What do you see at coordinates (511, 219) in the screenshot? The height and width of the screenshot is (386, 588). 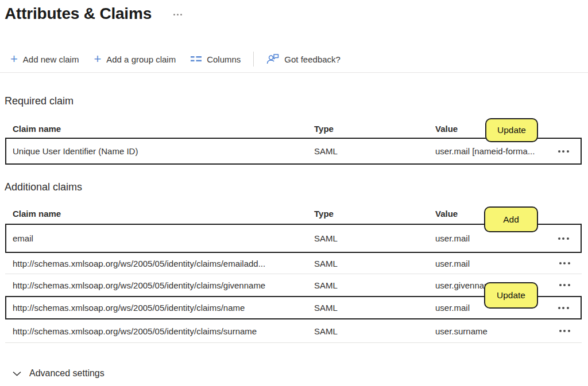 I see `annotation-callout-add-email: Add` at bounding box center [511, 219].